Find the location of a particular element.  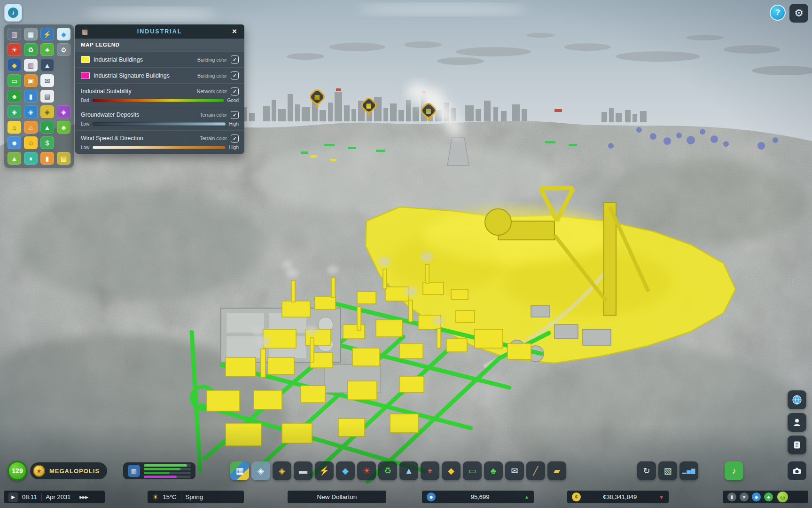

city-title: MEGALOPOLIS is located at coordinates (74, 471).